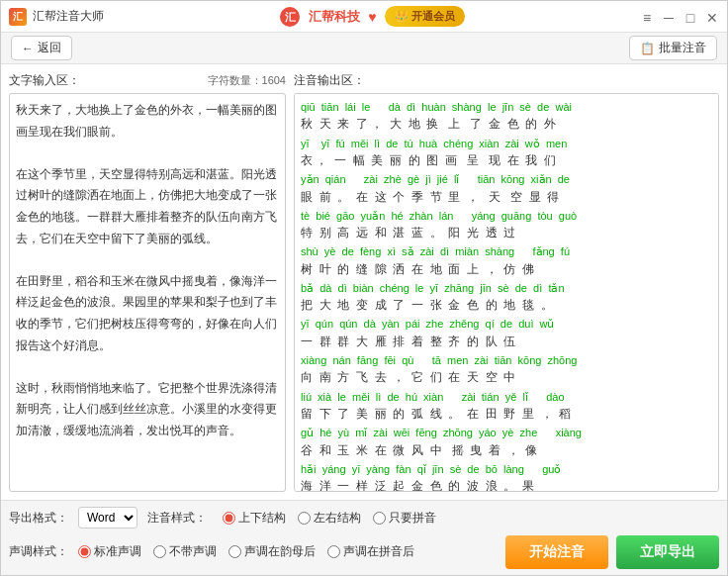 The image size is (728, 576). Describe the element at coordinates (85, 552) in the screenshot. I see `radio-standard-tone-input` at that location.